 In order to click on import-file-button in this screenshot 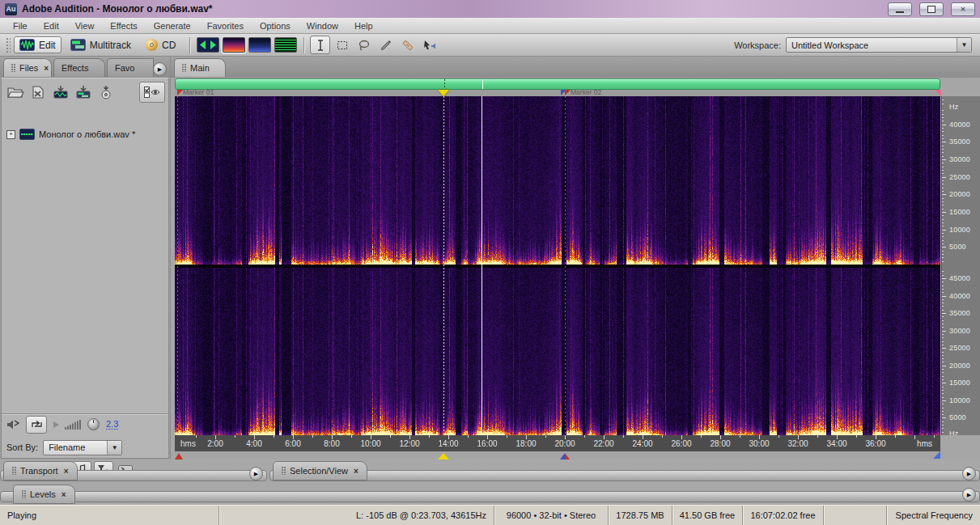, I will do `click(15, 92)`.